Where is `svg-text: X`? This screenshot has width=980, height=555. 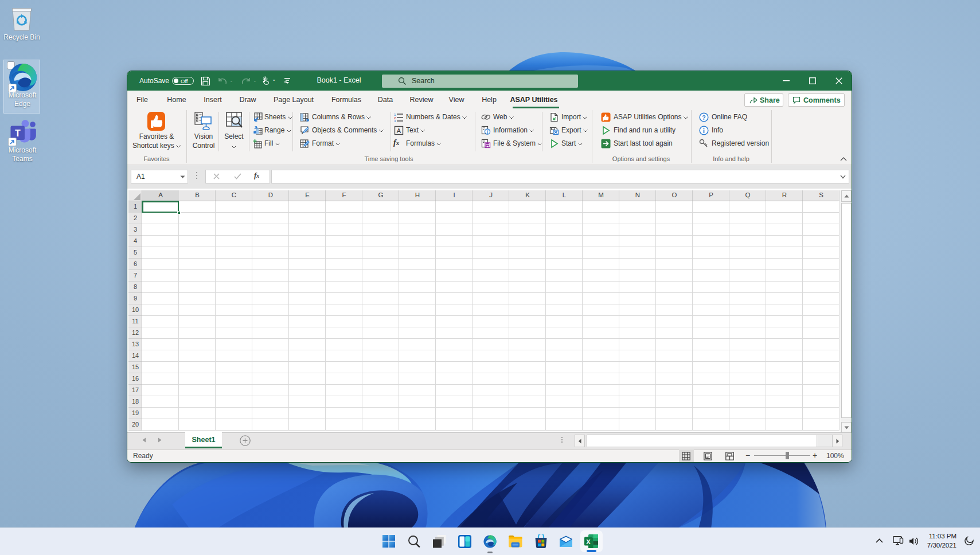 svg-text: X is located at coordinates (588, 542).